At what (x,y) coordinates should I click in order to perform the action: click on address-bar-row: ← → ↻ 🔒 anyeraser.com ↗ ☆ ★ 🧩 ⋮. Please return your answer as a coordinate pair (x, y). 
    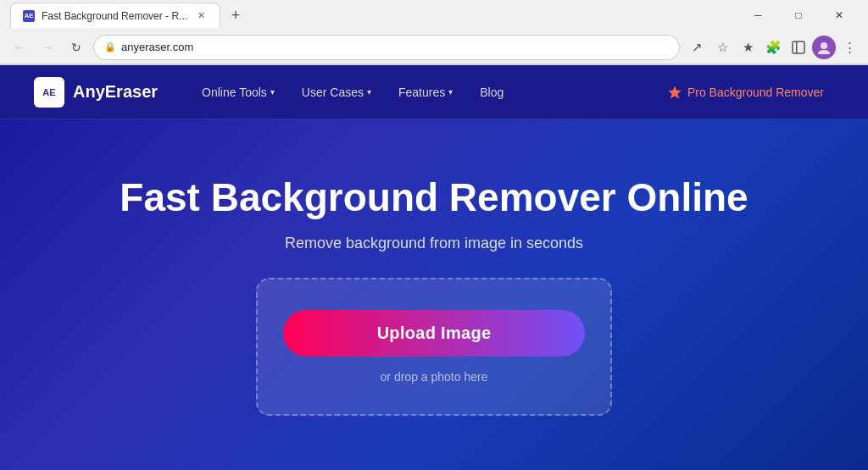
    Looking at the image, I should click on (434, 47).